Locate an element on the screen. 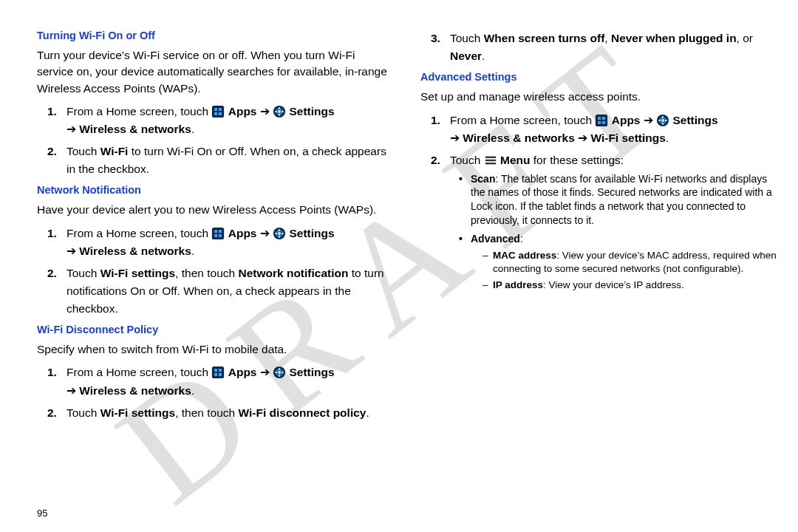  heading-network-notification: Network Notification is located at coordinates (216, 190).